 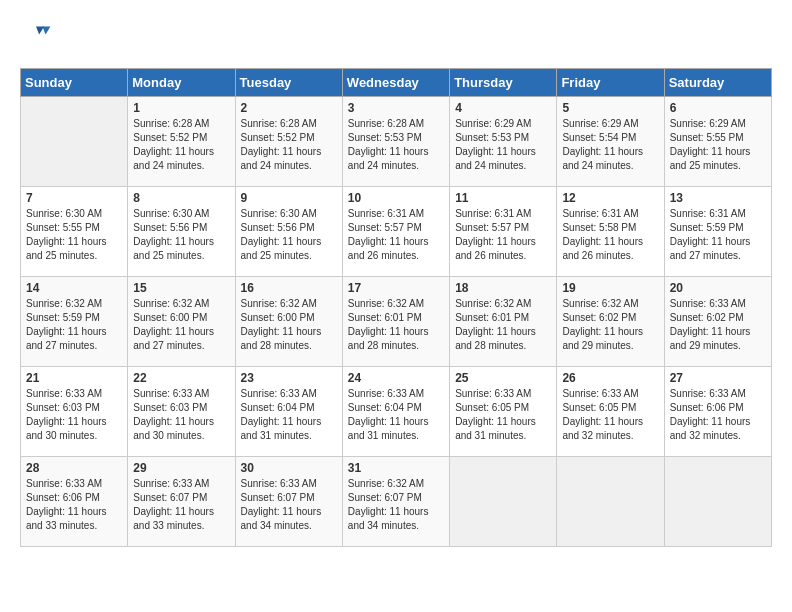 I want to click on day-number: 6, so click(x=718, y=108).